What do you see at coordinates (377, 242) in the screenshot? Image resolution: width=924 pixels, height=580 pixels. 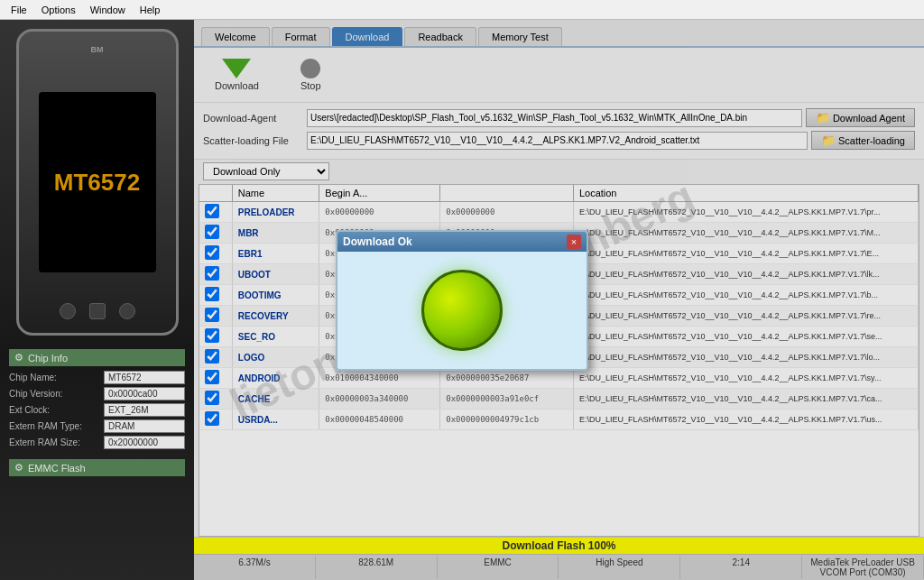 I see `modal-title: Download Ok` at bounding box center [377, 242].